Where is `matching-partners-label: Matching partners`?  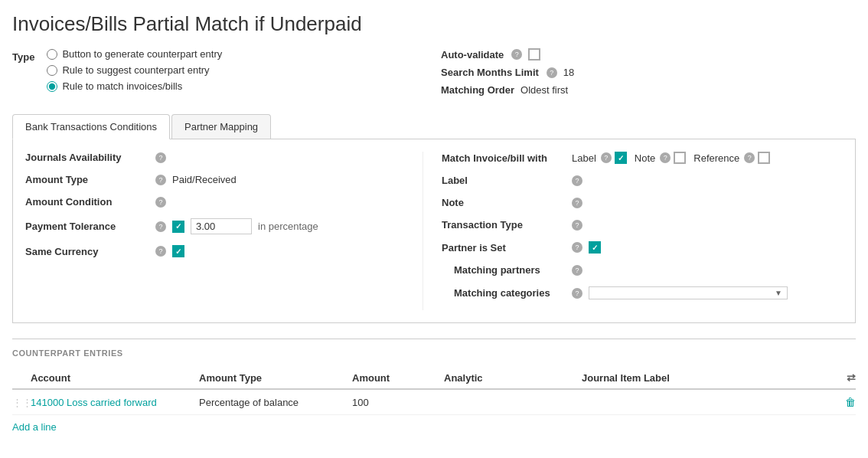 matching-partners-label: Matching partners is located at coordinates (503, 270).